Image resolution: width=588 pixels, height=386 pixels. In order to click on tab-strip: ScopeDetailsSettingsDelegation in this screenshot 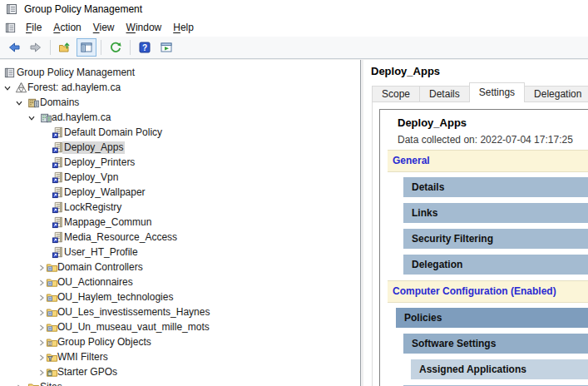, I will do `click(480, 92)`.